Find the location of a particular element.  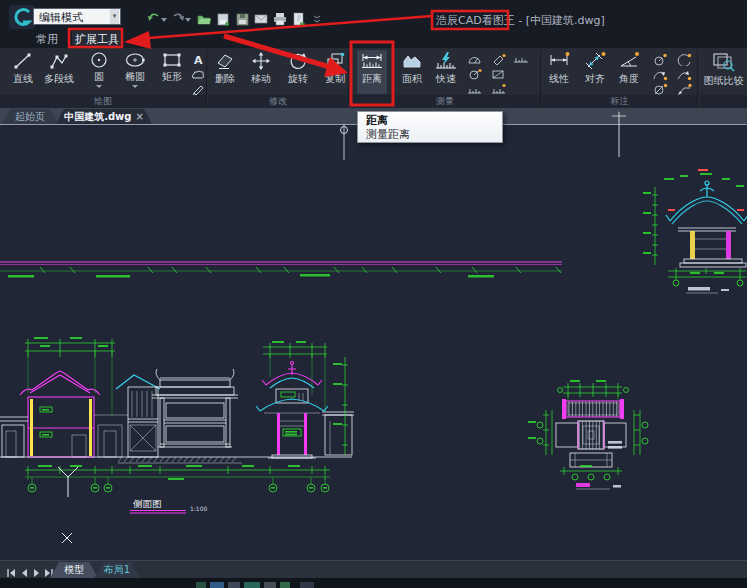

line-icon is located at coordinates (23, 61).